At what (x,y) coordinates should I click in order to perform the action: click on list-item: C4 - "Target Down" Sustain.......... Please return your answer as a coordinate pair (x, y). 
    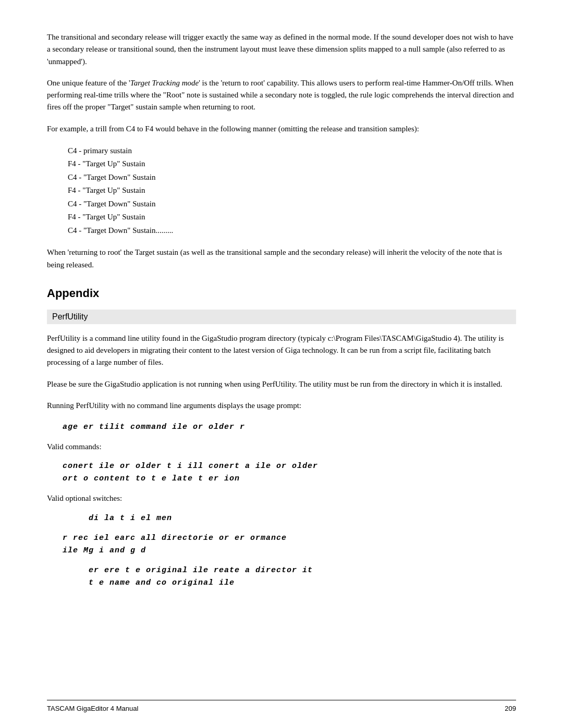
    Looking at the image, I should click on (292, 231).